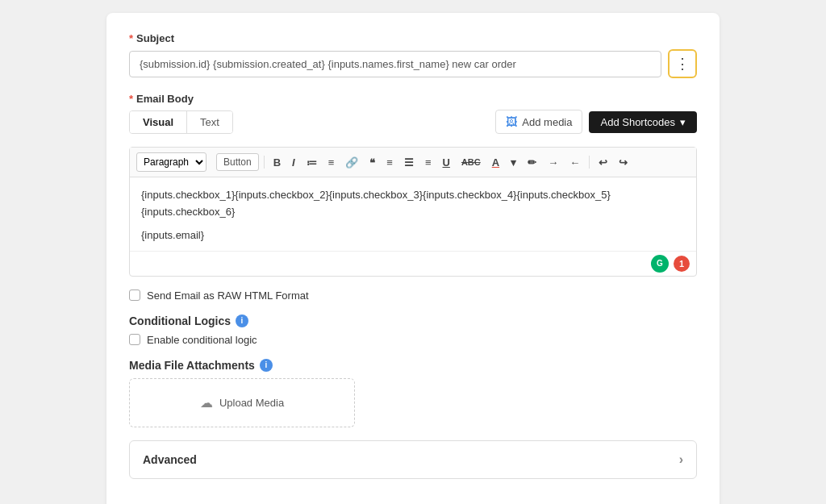  I want to click on editor-line-1: {inputs.checkbox_1}{inputs.checkbox_2}{i…, so click(413, 204).